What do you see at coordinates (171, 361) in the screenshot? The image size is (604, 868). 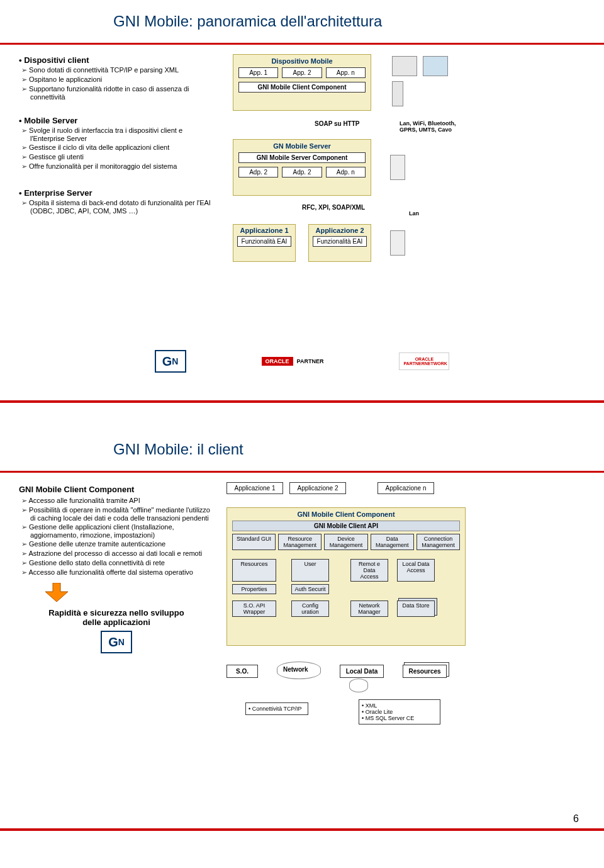 I see `gn-logo: GN` at bounding box center [171, 361].